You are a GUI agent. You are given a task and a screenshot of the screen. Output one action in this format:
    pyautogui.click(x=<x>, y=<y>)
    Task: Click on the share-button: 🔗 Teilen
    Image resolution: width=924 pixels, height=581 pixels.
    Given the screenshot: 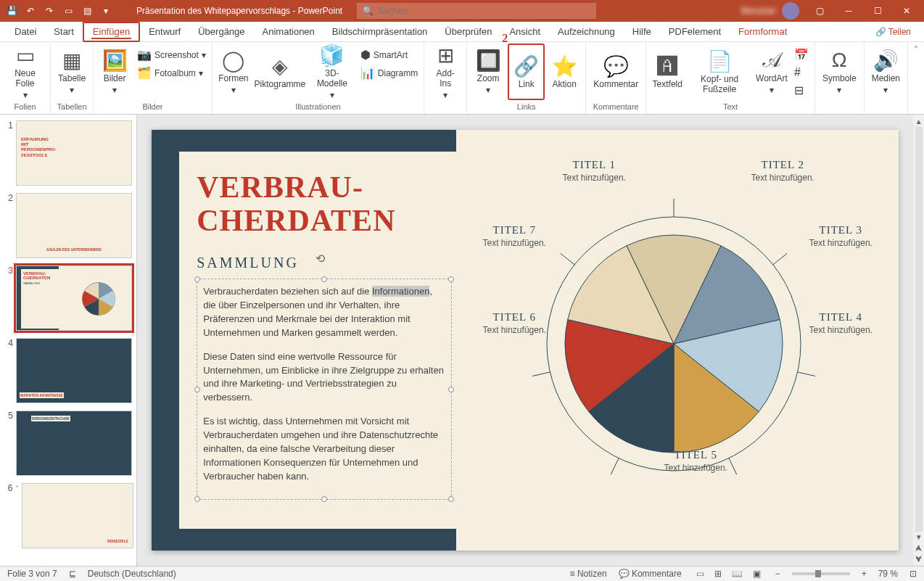 What is the action you would take?
    pyautogui.click(x=894, y=32)
    